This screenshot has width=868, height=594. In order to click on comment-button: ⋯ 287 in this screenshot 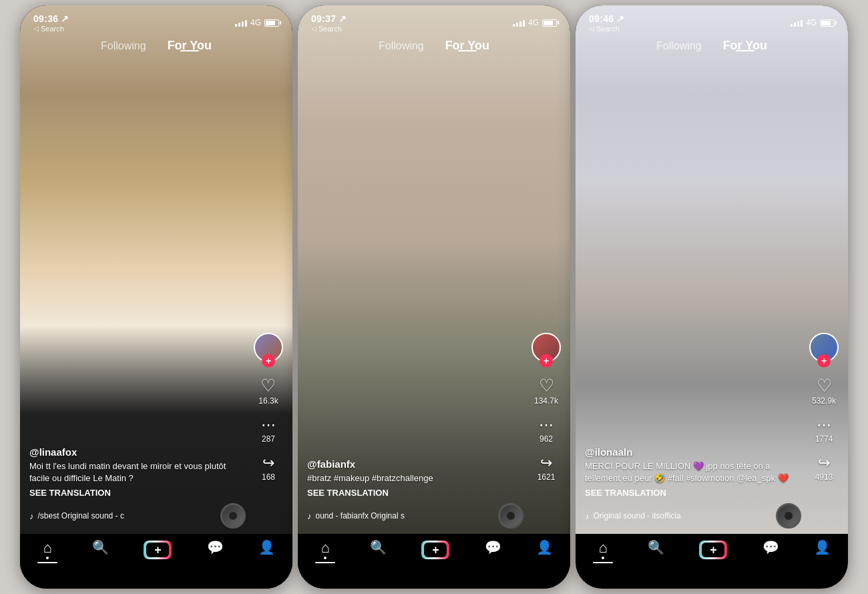, I will do `click(268, 430)`.